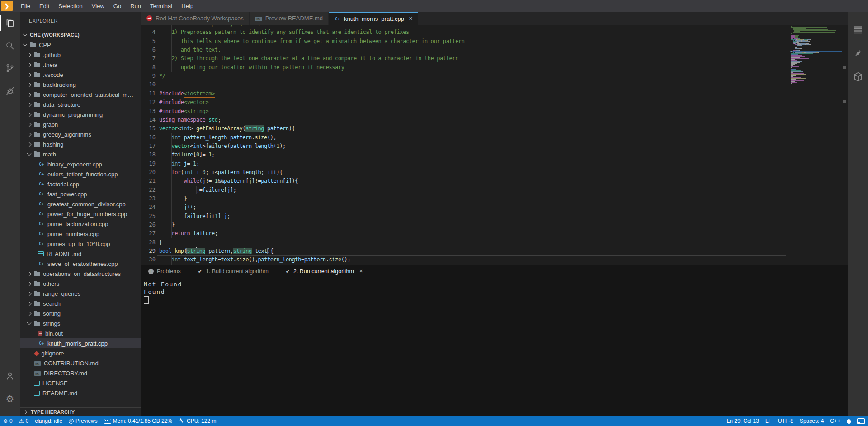 The image size is (868, 426). Describe the element at coordinates (50, 65) in the screenshot. I see `tree-item-label: .theia` at that location.